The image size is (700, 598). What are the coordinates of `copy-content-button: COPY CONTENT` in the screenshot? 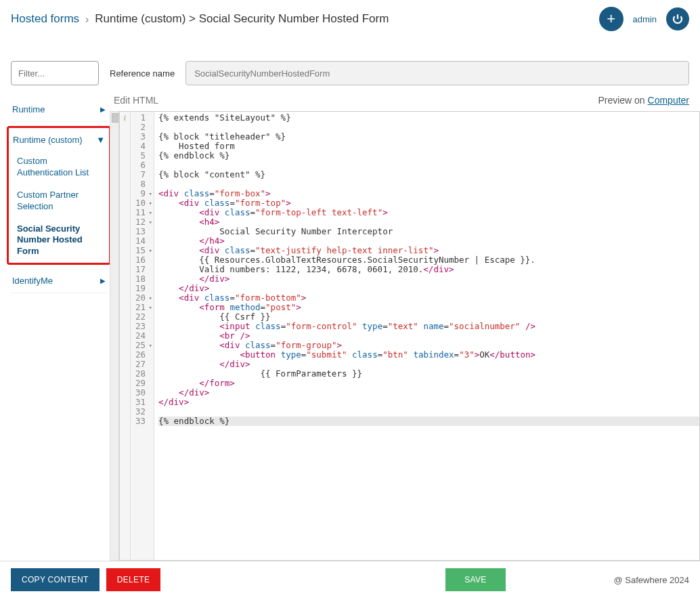 It's located at (56, 580).